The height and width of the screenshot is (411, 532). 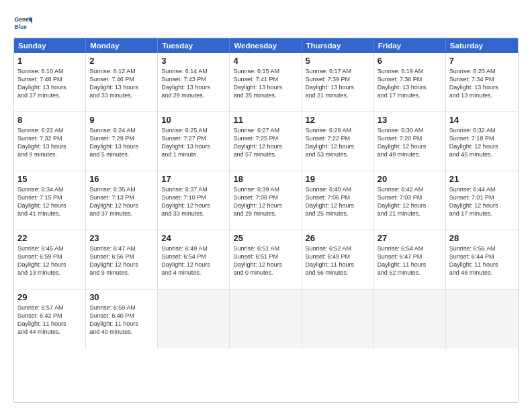 I want to click on day-cell-10: 10Sunrise: 6:25 AMSunset: 7:27 PMDayligh…, so click(x=193, y=141).